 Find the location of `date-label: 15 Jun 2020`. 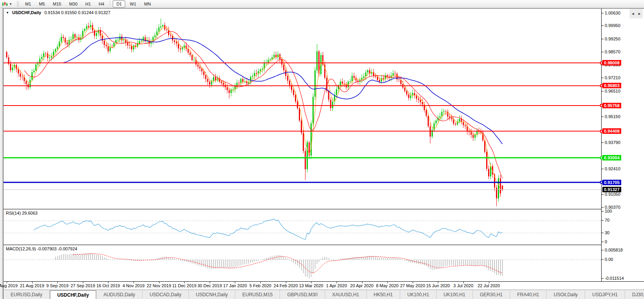

date-label: 15 Jun 2020 is located at coordinates (438, 286).